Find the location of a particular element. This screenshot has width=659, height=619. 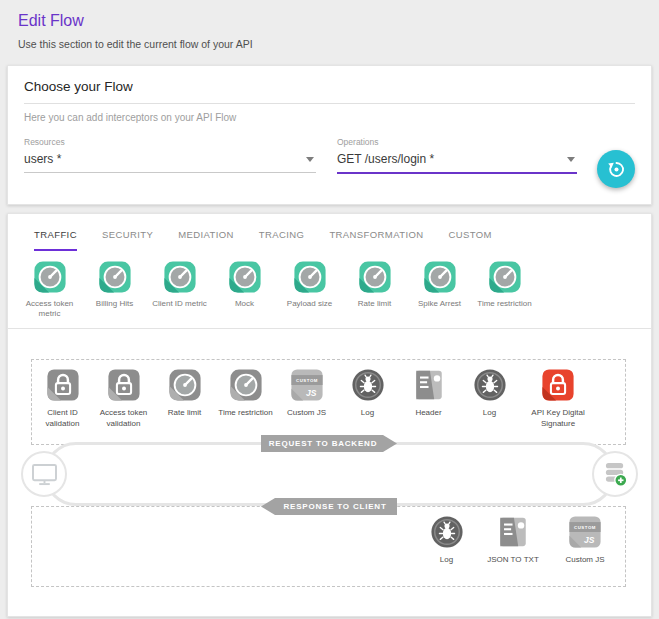

palette-item-label: Time restriction is located at coordinates (504, 304).